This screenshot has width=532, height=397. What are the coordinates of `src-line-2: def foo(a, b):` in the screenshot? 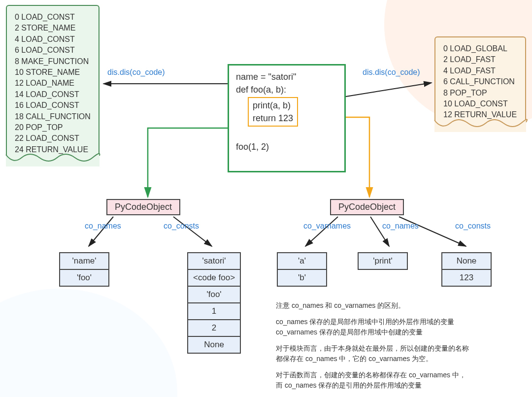 It's located at (287, 90).